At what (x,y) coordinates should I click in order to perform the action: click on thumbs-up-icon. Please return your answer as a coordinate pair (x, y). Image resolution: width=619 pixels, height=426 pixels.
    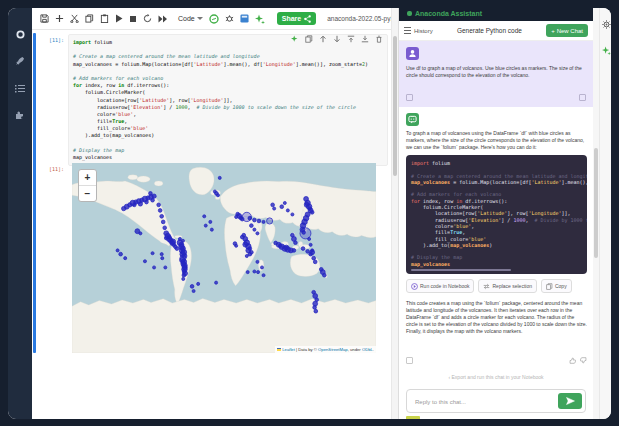
    Looking at the image, I should click on (572, 360).